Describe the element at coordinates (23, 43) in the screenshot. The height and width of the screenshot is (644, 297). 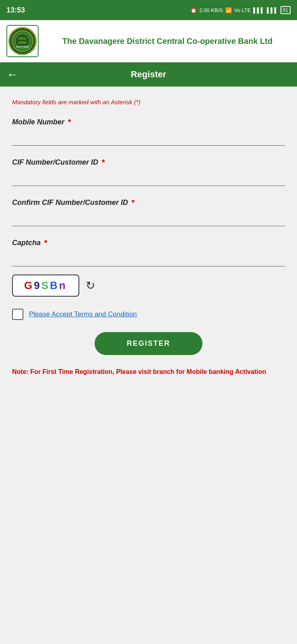
I see `svg-text: BANK` at that location.